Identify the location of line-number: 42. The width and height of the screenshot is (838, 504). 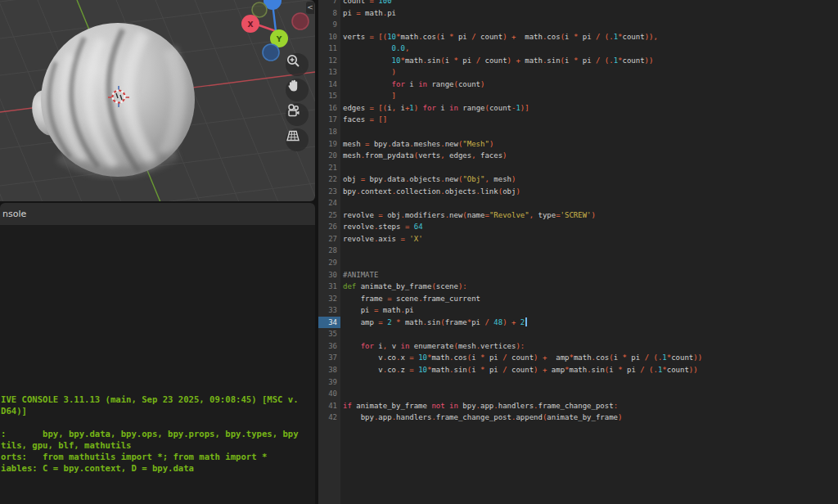
(329, 417).